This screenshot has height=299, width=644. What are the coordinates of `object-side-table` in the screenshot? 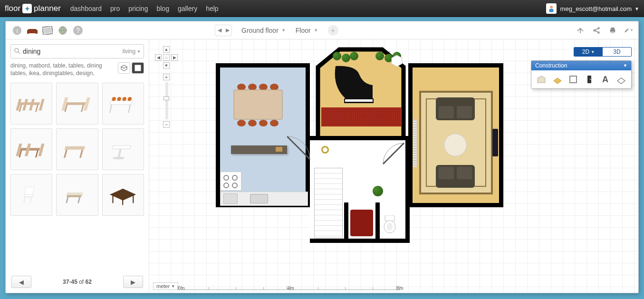 It's located at (397, 61).